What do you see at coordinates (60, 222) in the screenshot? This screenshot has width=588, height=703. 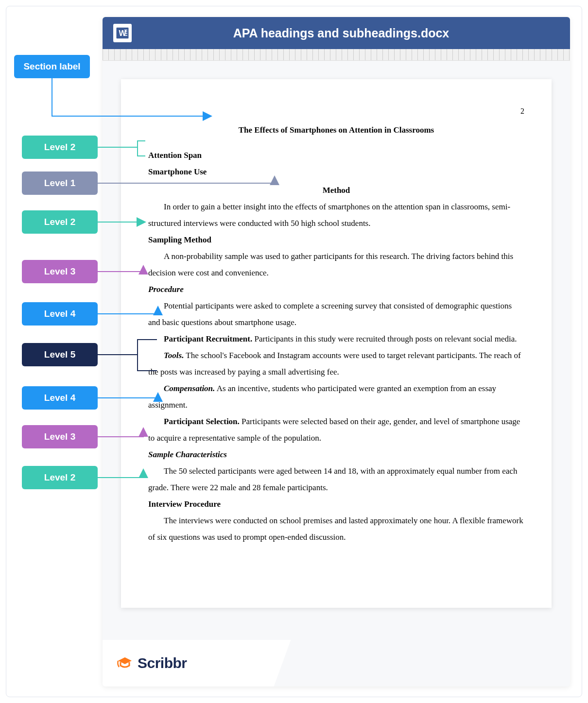 I see `callout-level2-b: Level 2` at bounding box center [60, 222].